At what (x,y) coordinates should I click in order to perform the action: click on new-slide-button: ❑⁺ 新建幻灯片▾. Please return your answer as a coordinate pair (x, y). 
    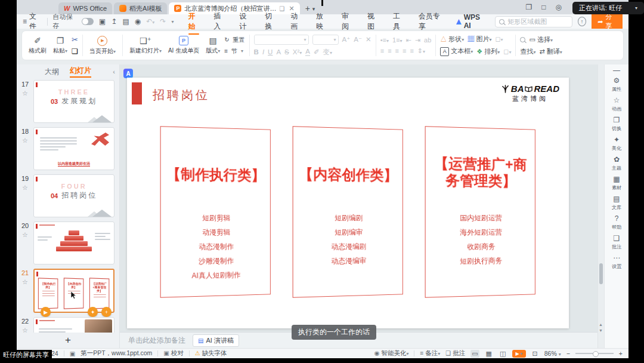
    Looking at the image, I should click on (145, 45).